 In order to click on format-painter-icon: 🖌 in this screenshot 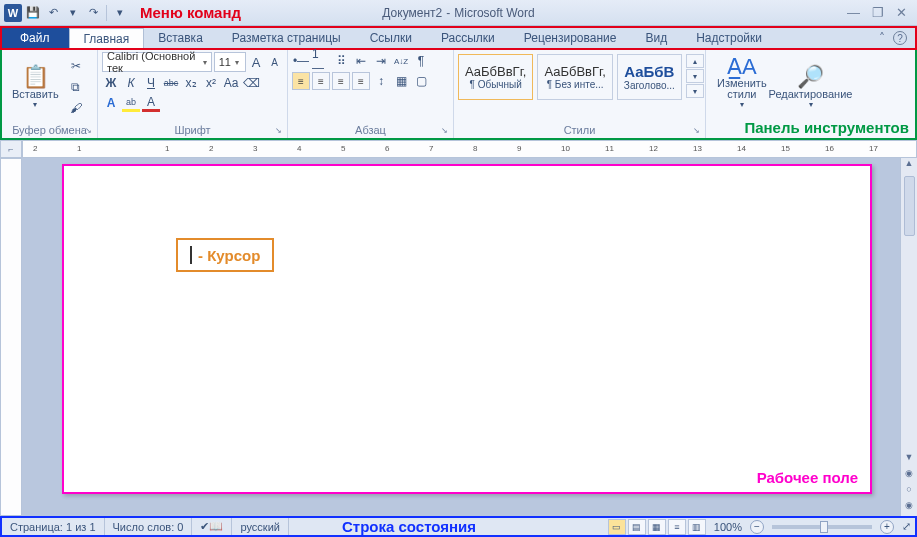, I will do `click(76, 108)`.